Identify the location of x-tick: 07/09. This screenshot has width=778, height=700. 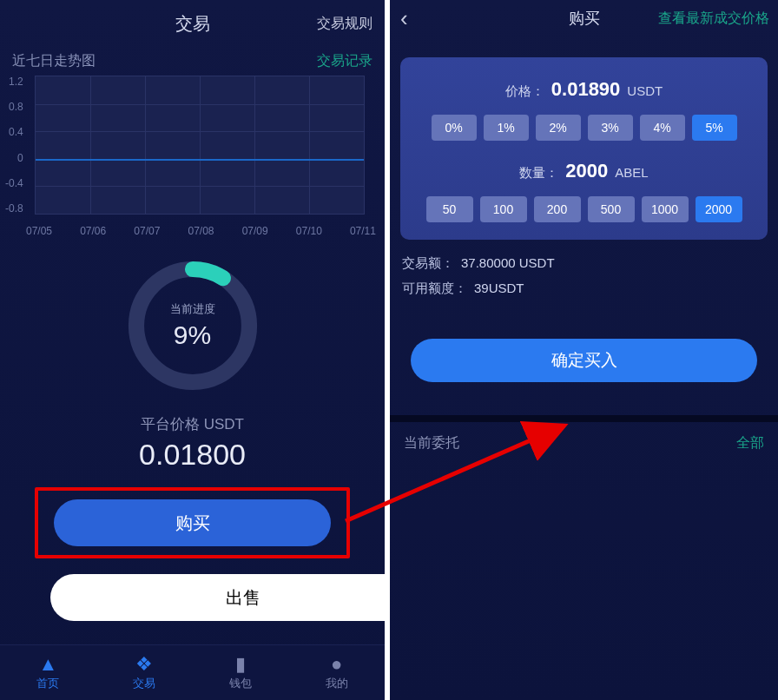
(255, 231).